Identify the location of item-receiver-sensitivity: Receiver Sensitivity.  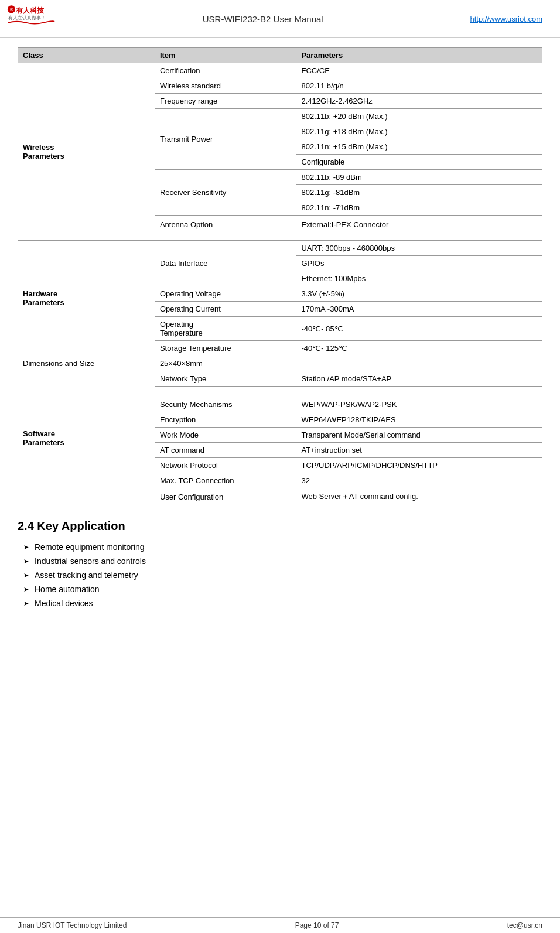
(226, 193).